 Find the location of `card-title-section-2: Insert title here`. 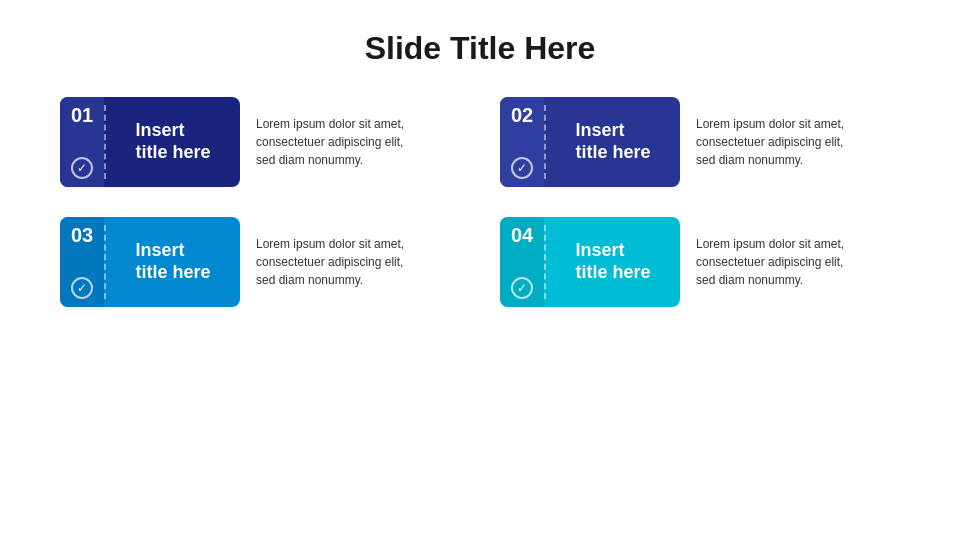

card-title-section-2: Insert title here is located at coordinates (613, 142).